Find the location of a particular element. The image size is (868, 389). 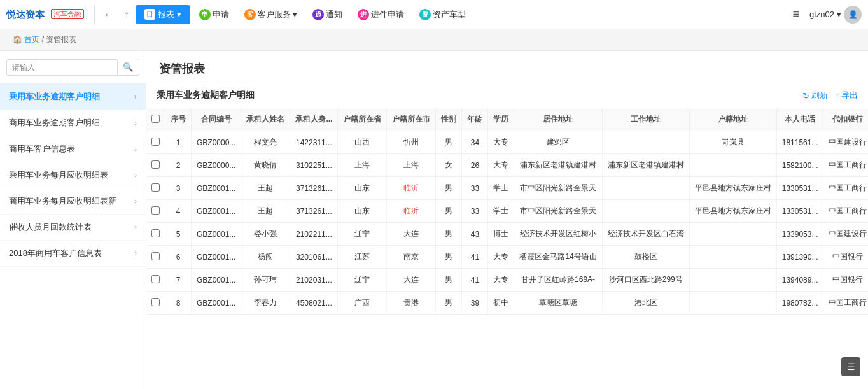

row-seq: 2 is located at coordinates (178, 166).